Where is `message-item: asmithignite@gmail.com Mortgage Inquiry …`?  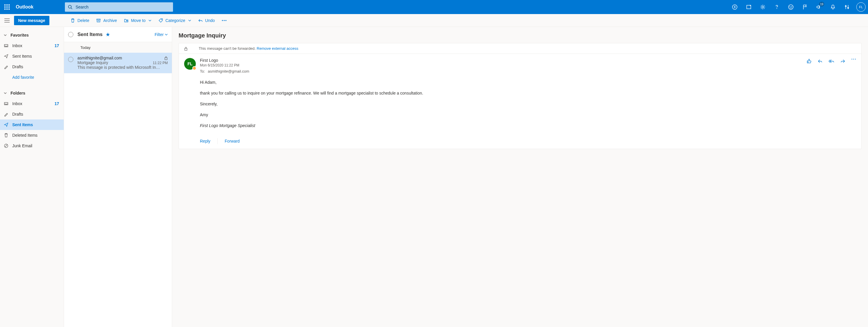 message-item: asmithignite@gmail.com Mortgage Inquiry … is located at coordinates (118, 63).